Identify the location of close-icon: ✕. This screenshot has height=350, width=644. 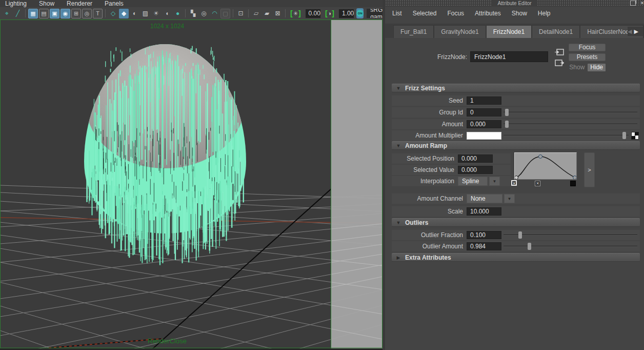
(642, 3).